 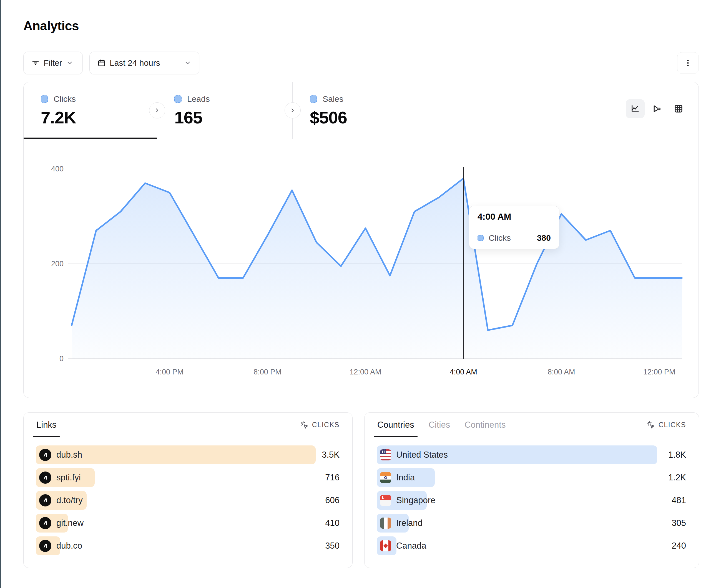 What do you see at coordinates (314, 99) in the screenshot?
I see `sales-legend-swatch` at bounding box center [314, 99].